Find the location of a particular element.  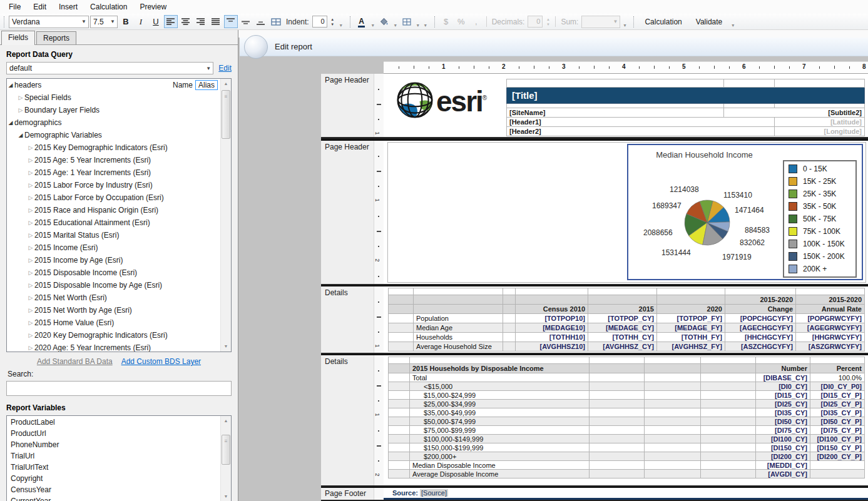

band-content-details-1: 2015-20202015-2020 Census 201020152020Ch… is located at coordinates (626, 320).